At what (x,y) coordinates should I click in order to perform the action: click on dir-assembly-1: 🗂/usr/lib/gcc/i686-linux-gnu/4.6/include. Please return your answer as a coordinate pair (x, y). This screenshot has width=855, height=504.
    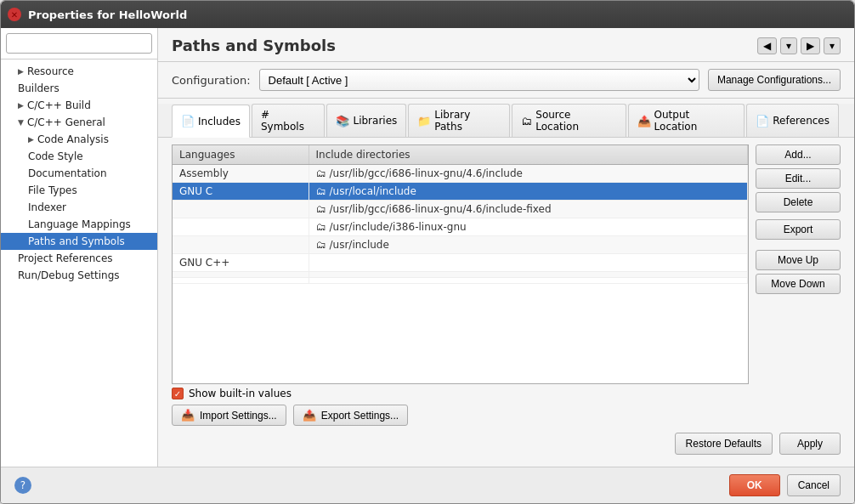
    Looking at the image, I should click on (529, 173).